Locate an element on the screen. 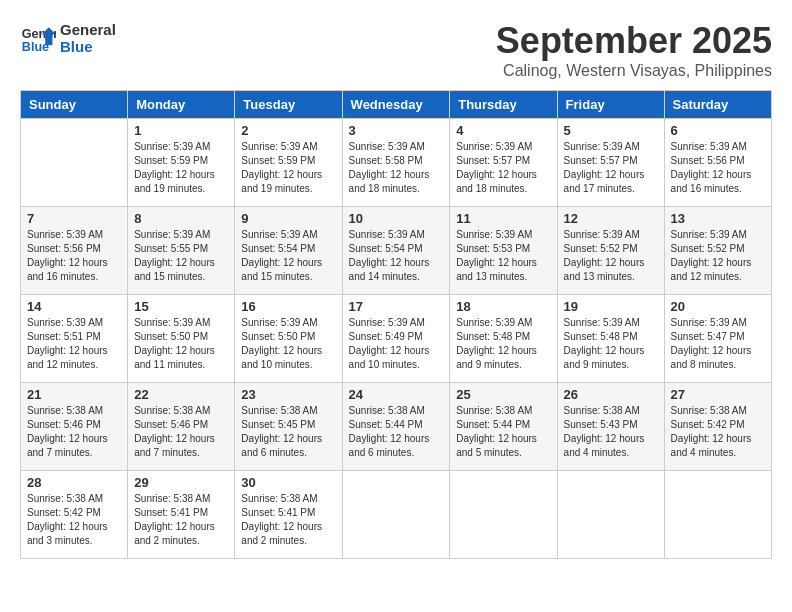 This screenshot has width=792, height=612. day-info: Sunrise: 5:39 AM Sunset: 5:55 PM Dayligh… is located at coordinates (181, 256).